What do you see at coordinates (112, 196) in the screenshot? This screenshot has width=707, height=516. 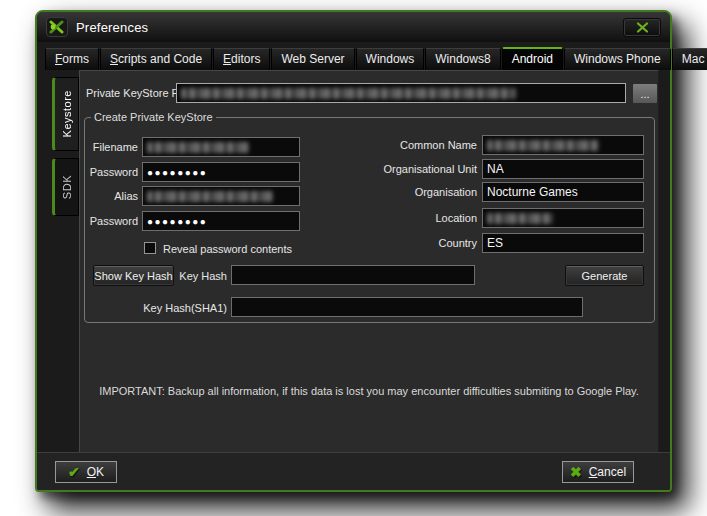 I see `alias-label: Alias` at bounding box center [112, 196].